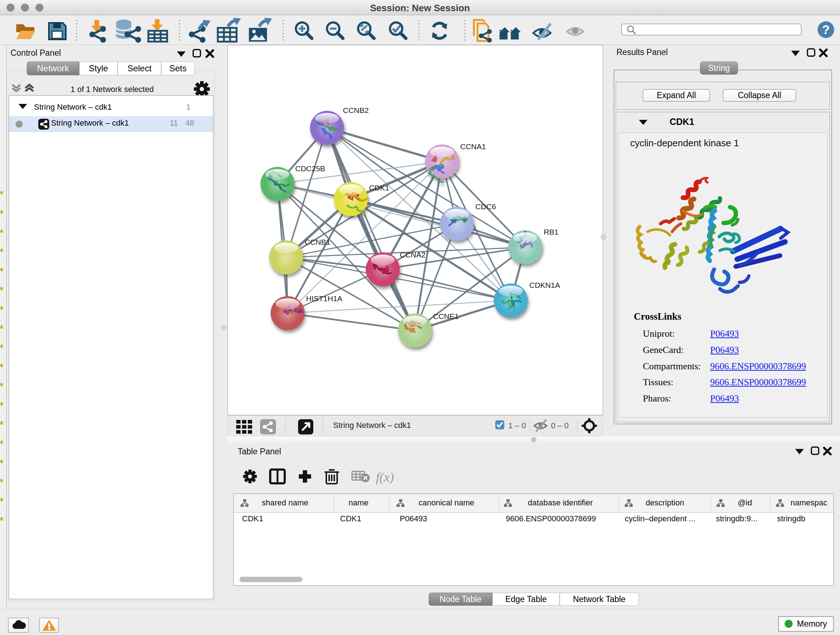 This screenshot has width=840, height=635. I want to click on svg-text: CCNB1, so click(317, 242).